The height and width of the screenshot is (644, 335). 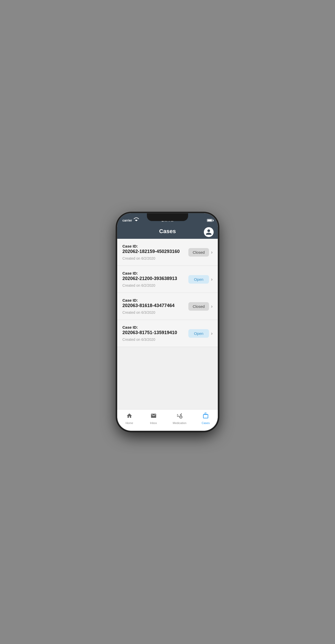 What do you see at coordinates (127, 221) in the screenshot?
I see `carrier-text: carrier` at bounding box center [127, 221].